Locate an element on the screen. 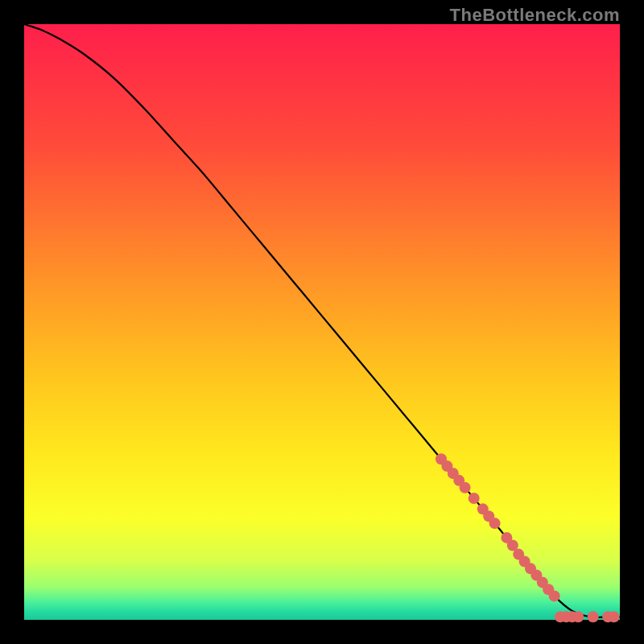 This screenshot has height=644, width=644. watermark-text: TheBottleneck.com is located at coordinates (535, 15).